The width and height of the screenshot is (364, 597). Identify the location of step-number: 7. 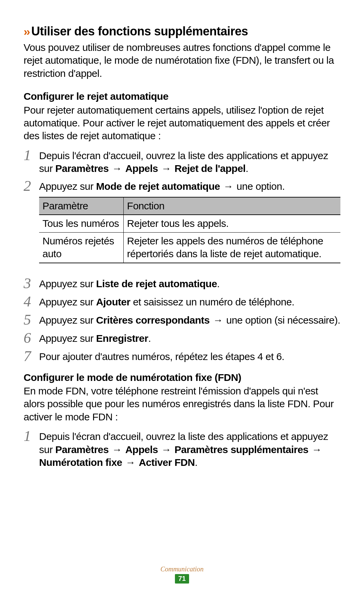
(31, 356).